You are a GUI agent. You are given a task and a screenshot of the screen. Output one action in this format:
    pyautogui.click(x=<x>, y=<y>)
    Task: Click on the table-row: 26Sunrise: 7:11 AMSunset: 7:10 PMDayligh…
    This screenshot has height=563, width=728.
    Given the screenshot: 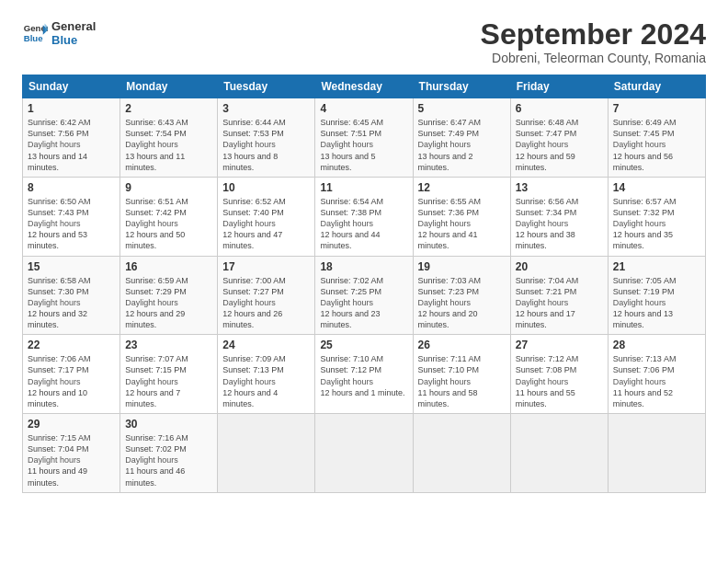 What is the action you would take?
    pyautogui.click(x=461, y=374)
    